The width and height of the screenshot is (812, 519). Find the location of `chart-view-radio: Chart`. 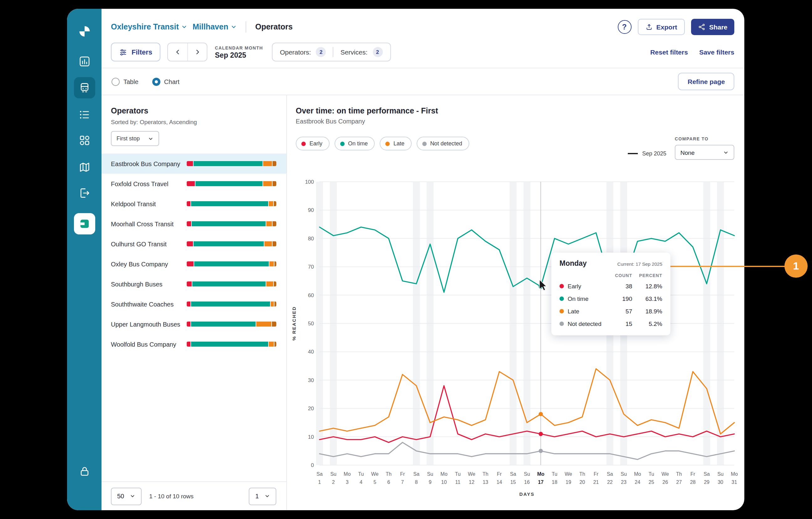

chart-view-radio: Chart is located at coordinates (166, 82).